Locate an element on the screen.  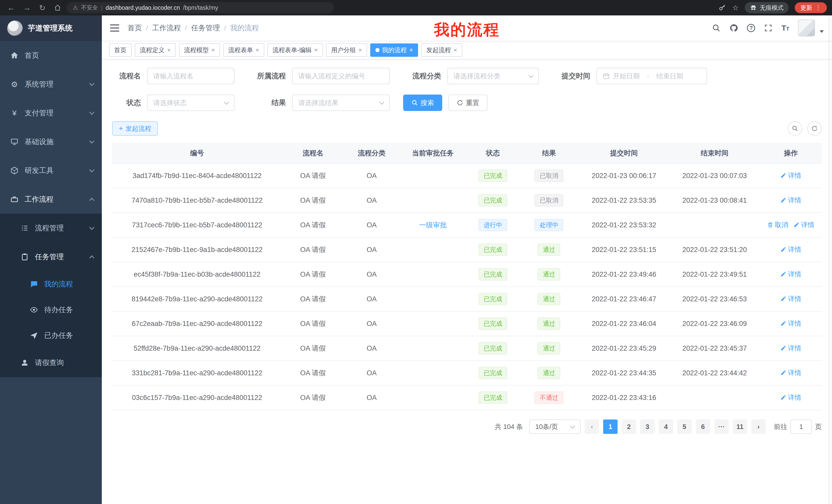
bookmark-star-icon: ☆ is located at coordinates (735, 8).